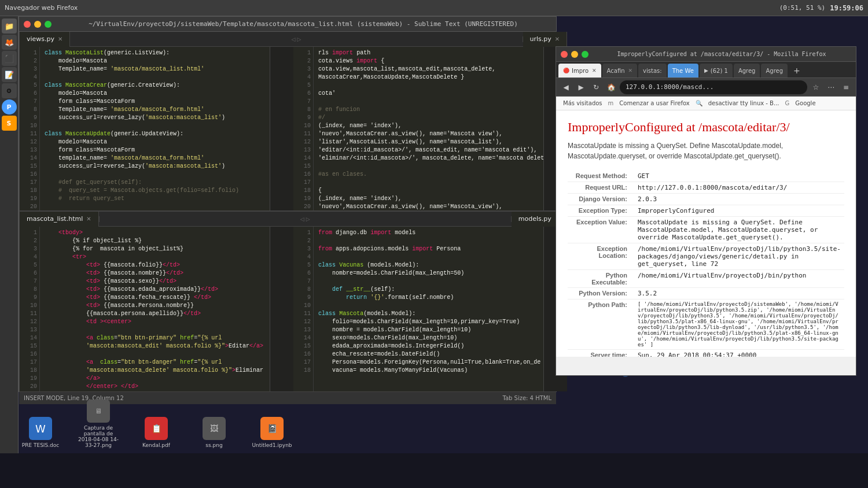 The width and height of the screenshot is (868, 488). Describe the element at coordinates (282, 128) in the screenshot. I see `minimap-left` at that location.